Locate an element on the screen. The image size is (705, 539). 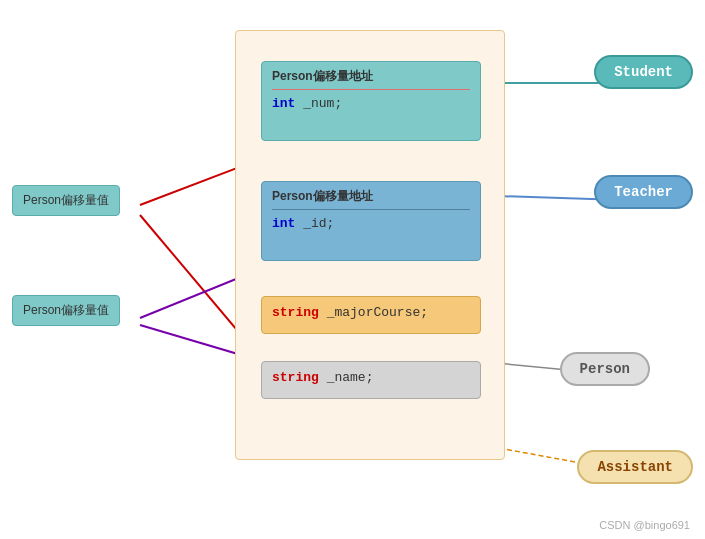
offset-label-1: Person偏移量值 is located at coordinates (66, 200).